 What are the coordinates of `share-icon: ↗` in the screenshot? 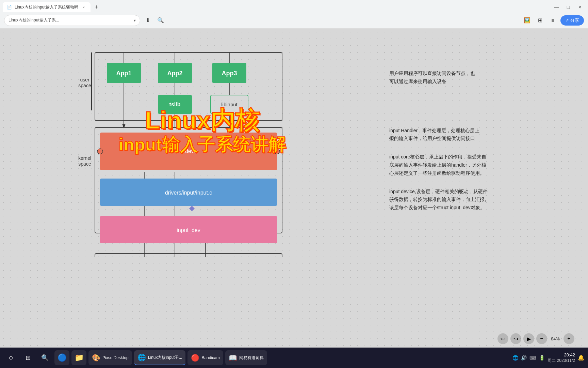 It's located at (567, 20).